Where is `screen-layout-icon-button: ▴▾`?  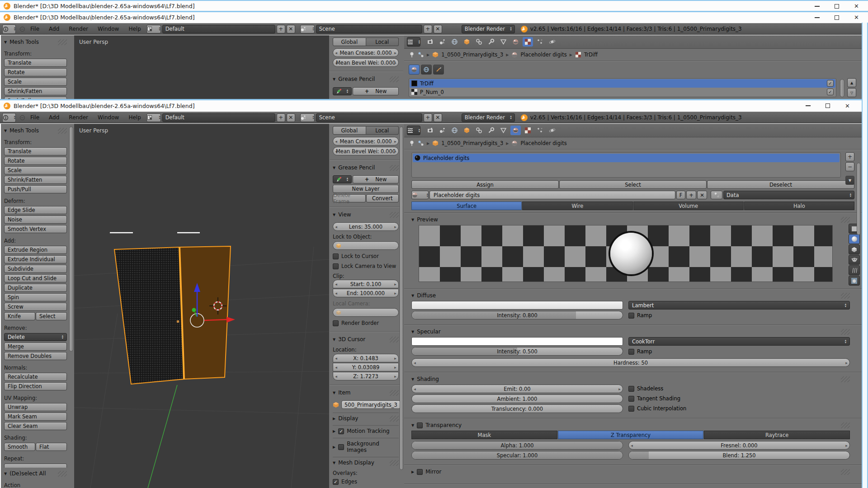
screen-layout-icon-button: ▴▾ is located at coordinates (154, 117).